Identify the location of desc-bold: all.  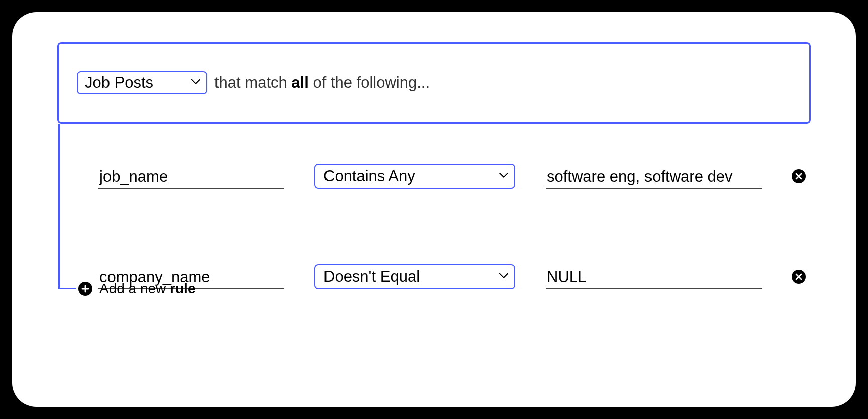
(300, 82).